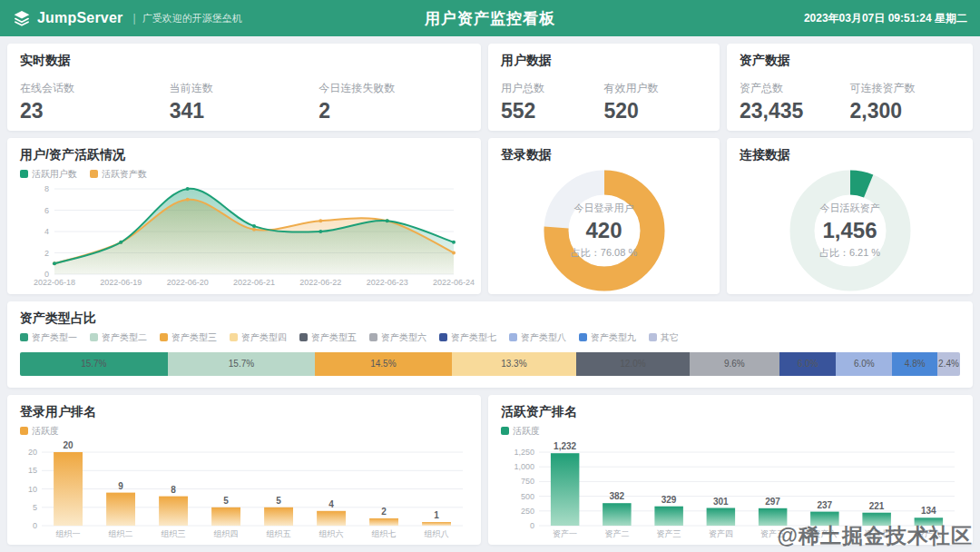 The height and width of the screenshot is (552, 980). I want to click on stat-value: 341, so click(245, 111).